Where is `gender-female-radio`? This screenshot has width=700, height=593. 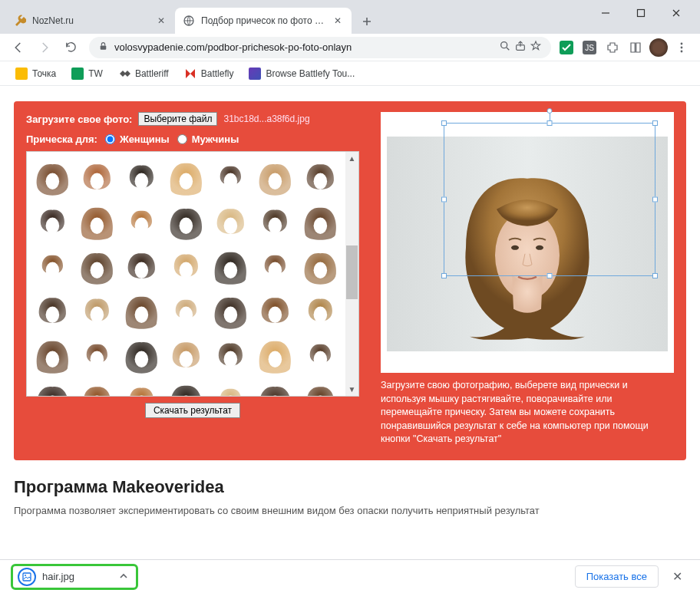 gender-female-radio is located at coordinates (111, 140).